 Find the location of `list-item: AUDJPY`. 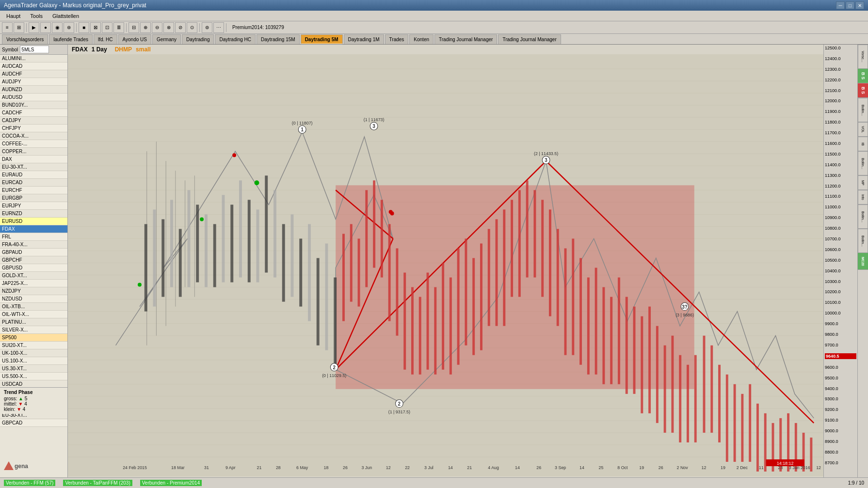

list-item: AUDJPY is located at coordinates (34, 82).